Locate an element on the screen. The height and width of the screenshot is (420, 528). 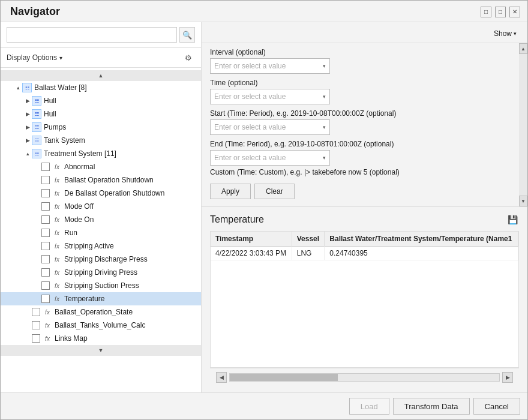
tree-node-stripping-discharge: fx Stripping Discharge Press is located at coordinates (101, 259).